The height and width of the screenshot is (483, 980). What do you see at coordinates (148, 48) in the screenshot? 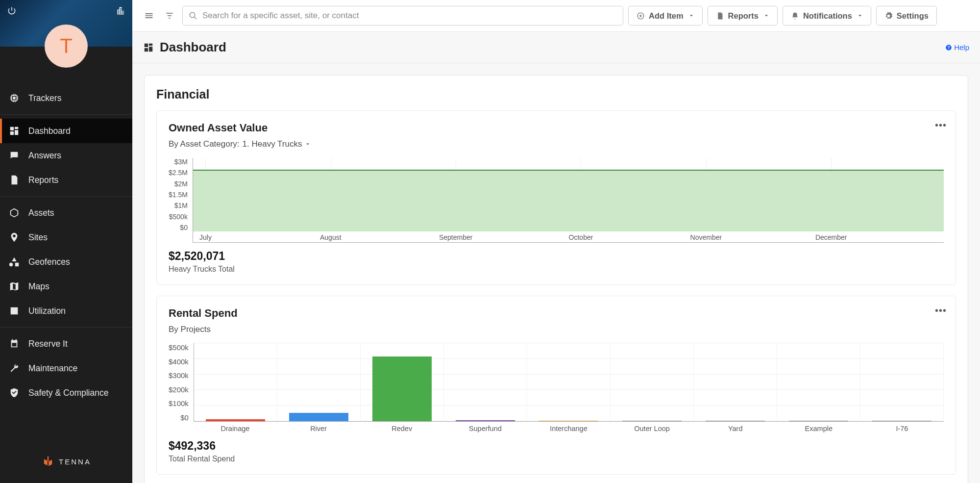
I see `dashboard-icon` at bounding box center [148, 48].